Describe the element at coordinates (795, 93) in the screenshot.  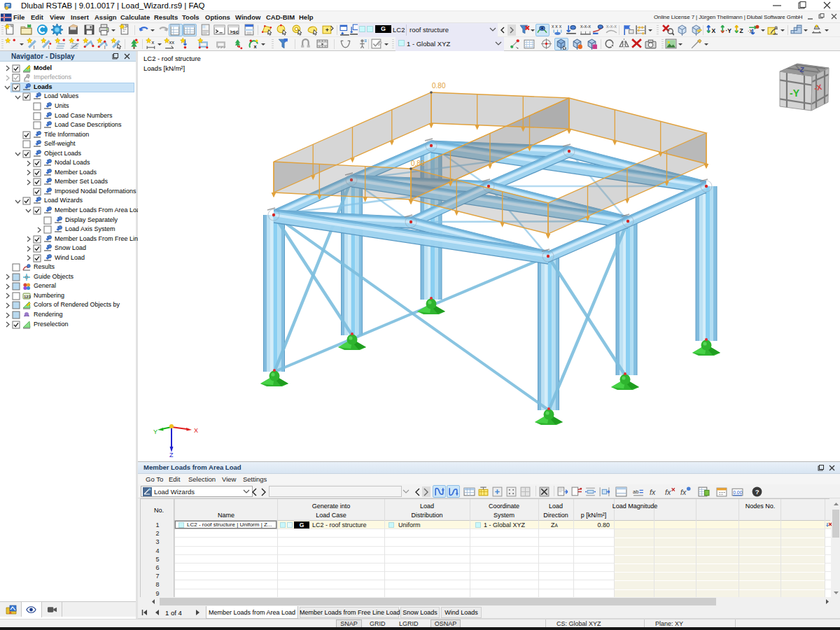
I see `svg-text: -Y` at that location.